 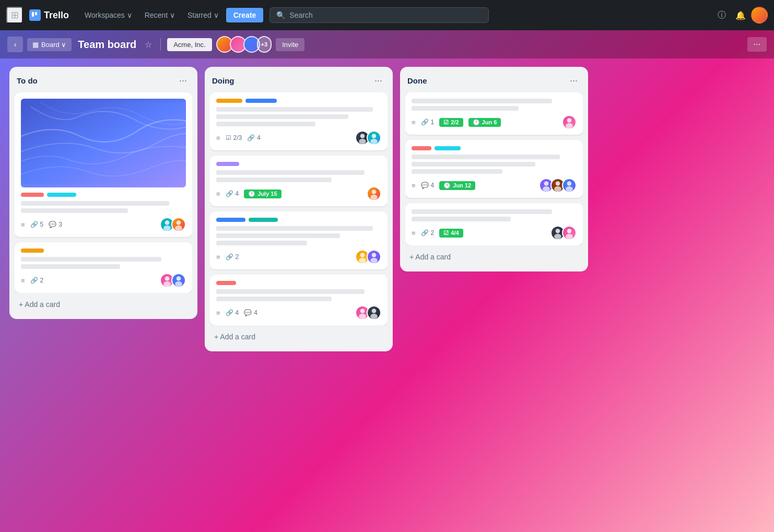 I want to click on card-labels, so click(x=299, y=164).